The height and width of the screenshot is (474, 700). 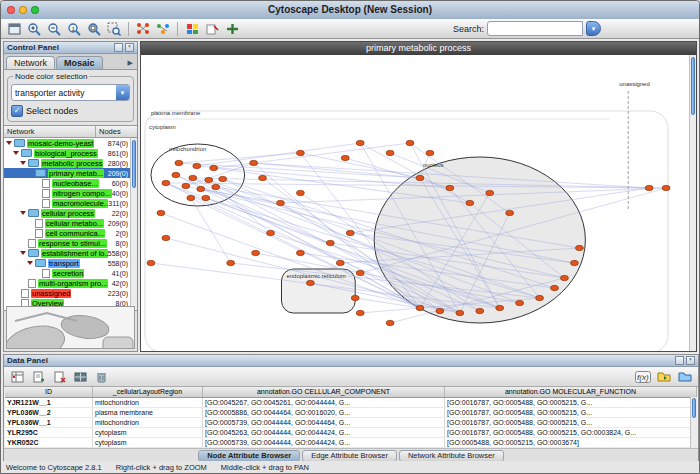 I want to click on function-builder-icon: f(x), so click(x=643, y=377).